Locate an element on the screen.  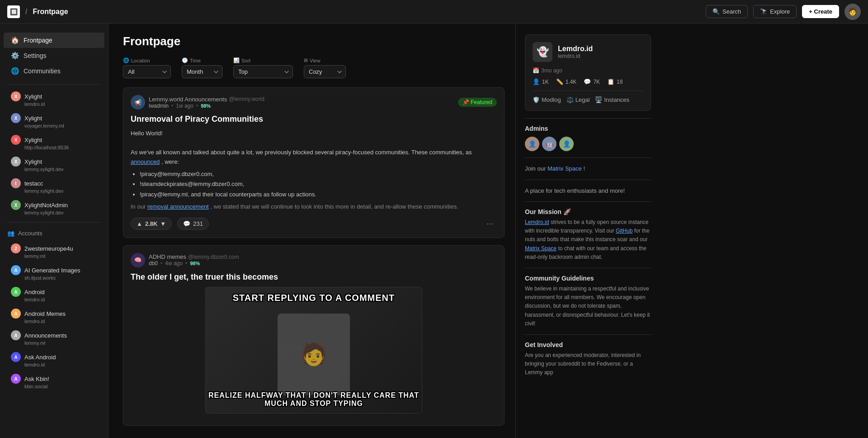
sidebar-account-item: X Xylight lemdro.id is located at coordinates (54, 99).